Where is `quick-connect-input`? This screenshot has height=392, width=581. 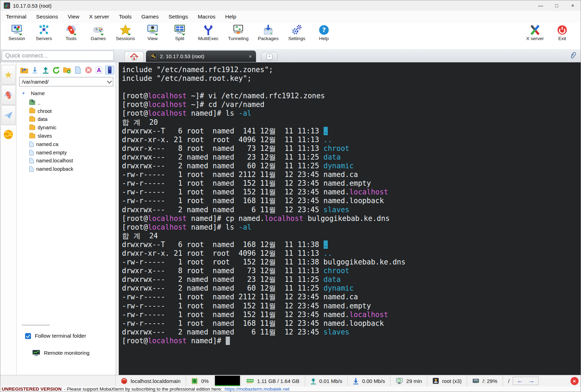 quick-connect-input is located at coordinates (58, 56).